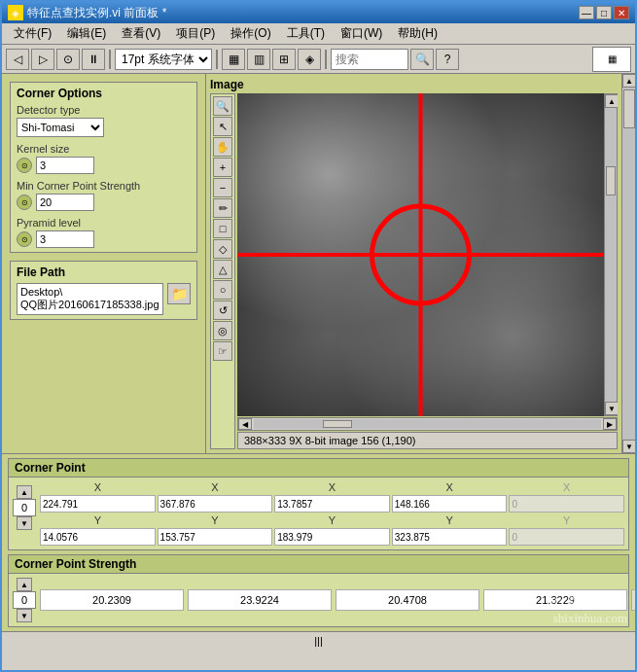 The width and height of the screenshot is (637, 672). I want to click on help-btn: ?, so click(447, 59).